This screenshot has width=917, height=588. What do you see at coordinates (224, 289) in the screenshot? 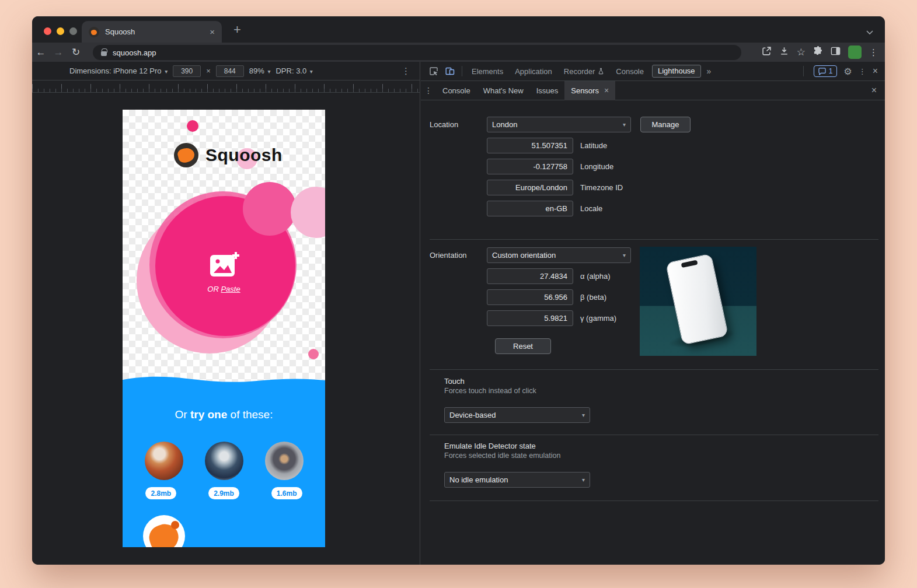
I see `or-paste-text: OR Paste` at bounding box center [224, 289].